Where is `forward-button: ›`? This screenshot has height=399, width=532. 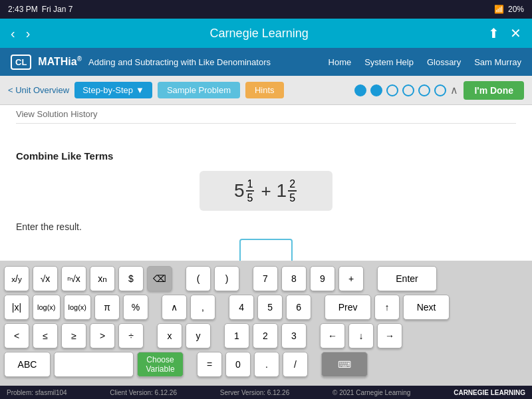 forward-button: › is located at coordinates (28, 33).